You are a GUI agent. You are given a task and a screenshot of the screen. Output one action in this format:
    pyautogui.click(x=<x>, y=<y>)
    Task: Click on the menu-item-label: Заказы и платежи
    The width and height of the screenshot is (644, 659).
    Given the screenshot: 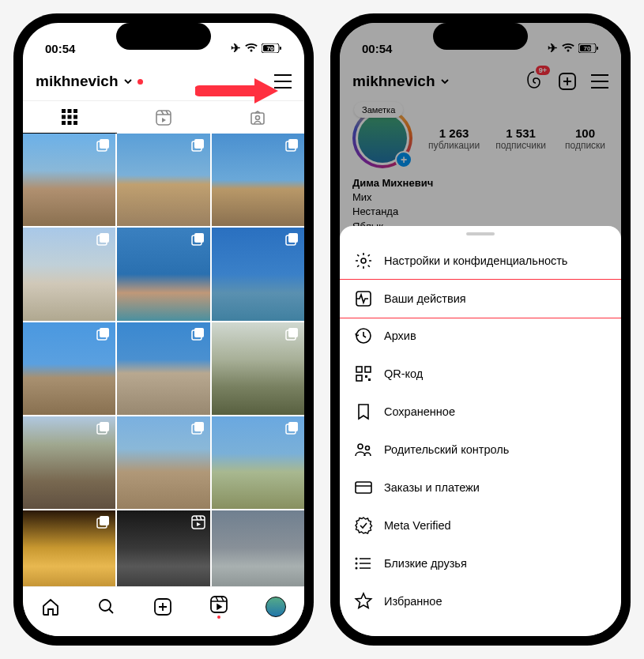 What is the action you would take?
    pyautogui.click(x=431, y=488)
    